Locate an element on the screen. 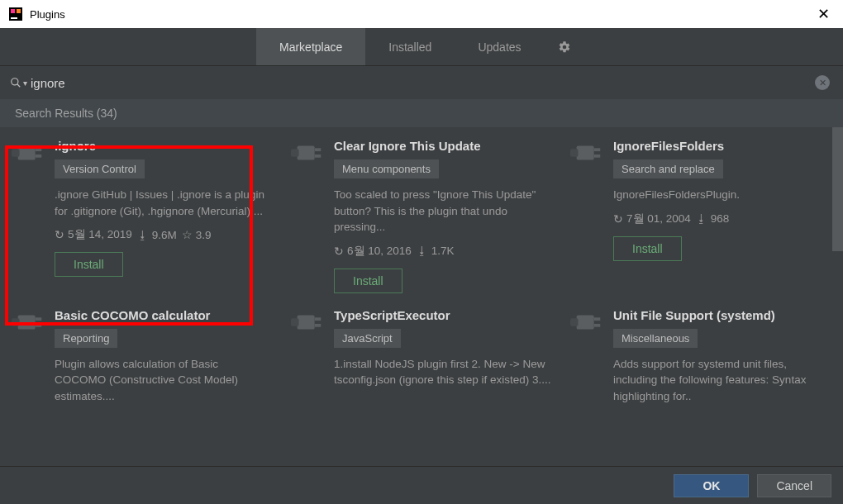 Image resolution: width=843 pixels, height=504 pixels. plugin-category: Menu components is located at coordinates (387, 169).